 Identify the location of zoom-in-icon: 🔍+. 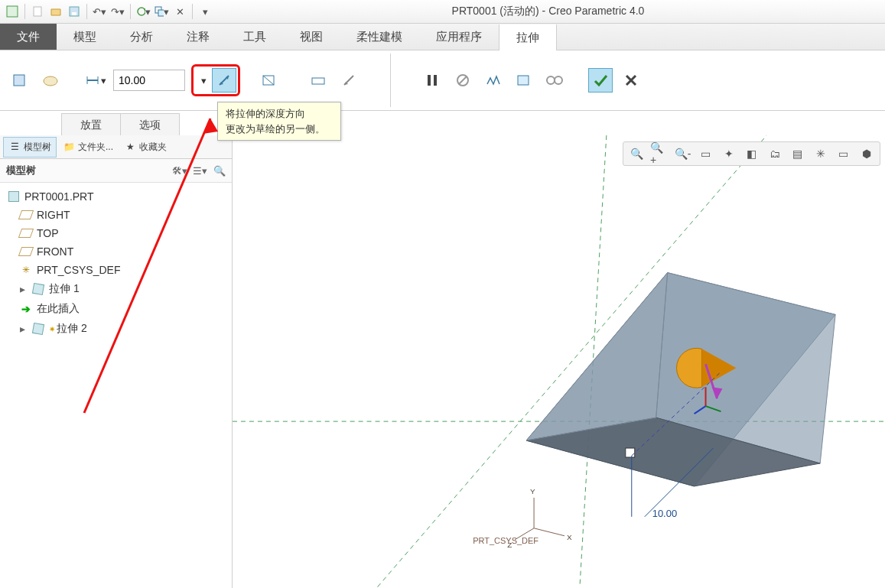
(659, 154).